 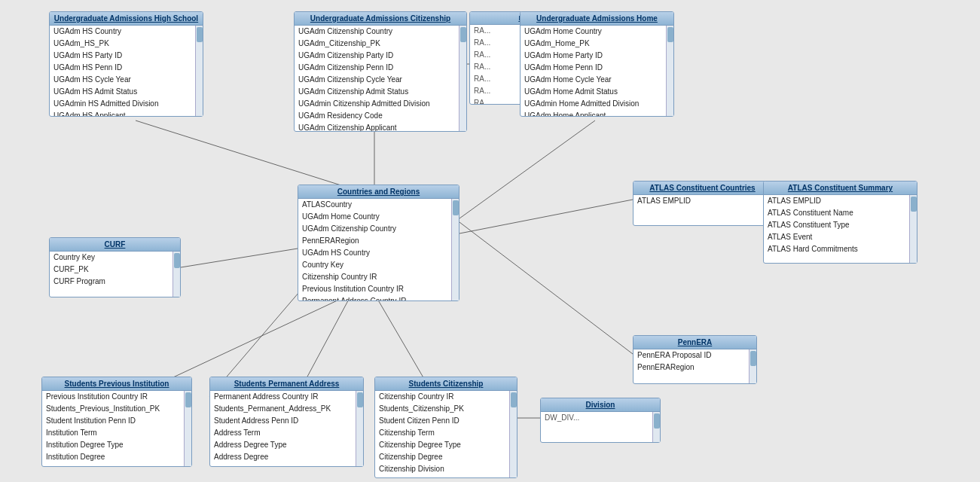 What do you see at coordinates (376, 68) in the screenshot?
I see `table-row: UGAdm Citizenship Penn ID` at bounding box center [376, 68].